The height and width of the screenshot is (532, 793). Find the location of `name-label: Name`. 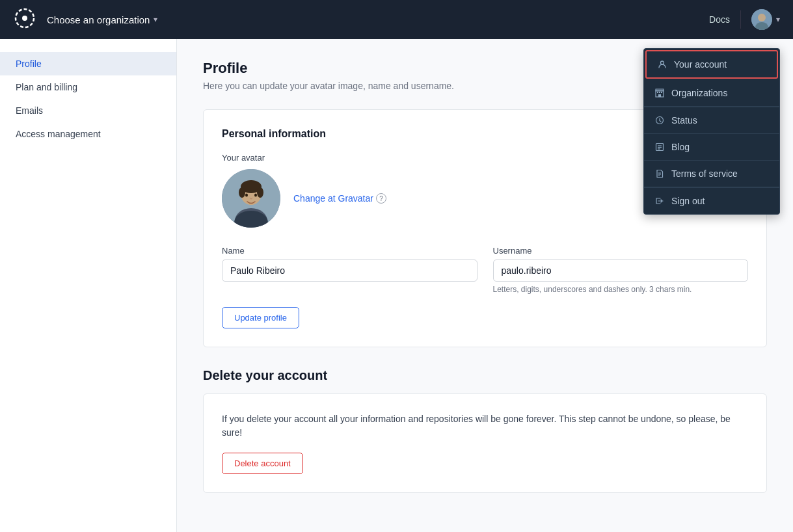

name-label: Name is located at coordinates (350, 251).